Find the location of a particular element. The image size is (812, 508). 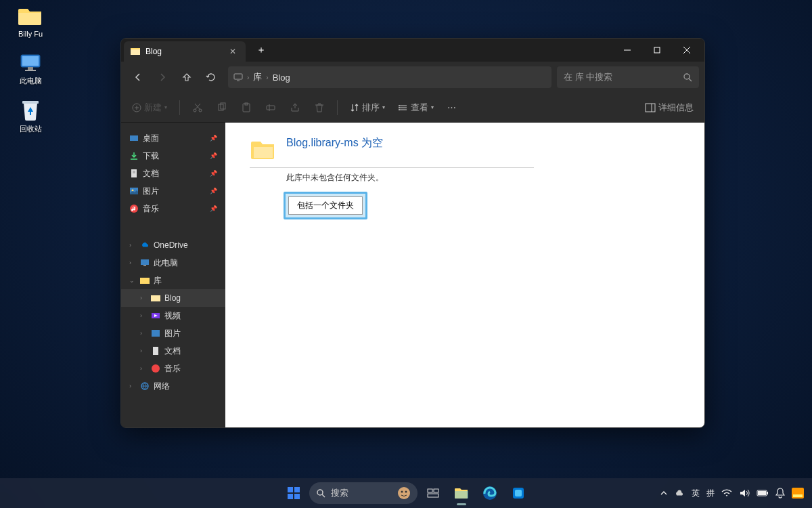

sidebar-item-onedrive: › OneDrive is located at coordinates (173, 245).